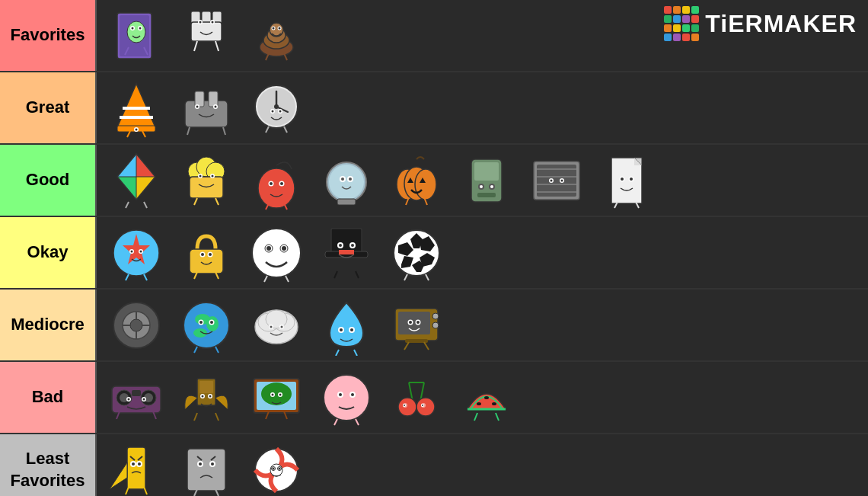  Describe the element at coordinates (434, 398) in the screenshot. I see `tier-row-bad: Bad` at that location.